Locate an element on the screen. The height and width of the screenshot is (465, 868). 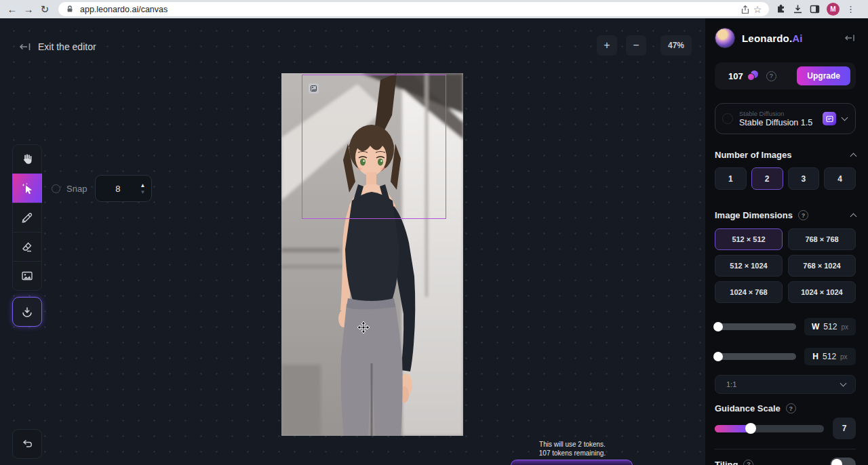
guidance-scale-heading: Guidance Scale ? is located at coordinates (785, 408).